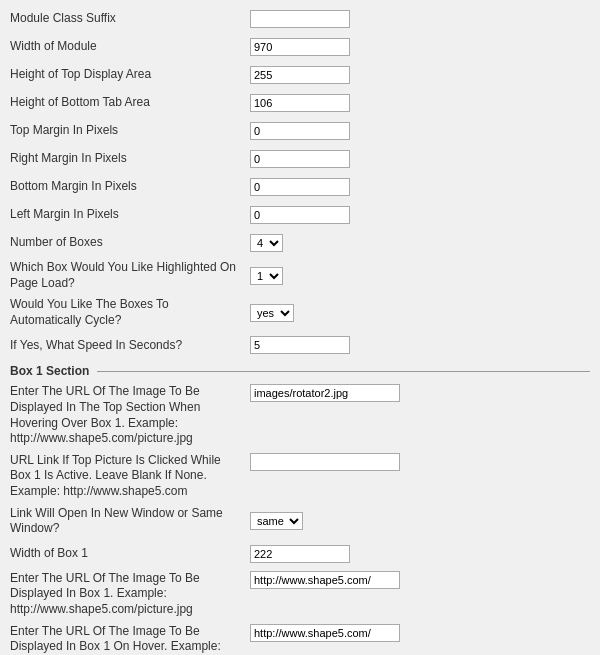 The image size is (600, 655). I want to click on select-number-boxes: 4 1 2 3 5 6, so click(266, 243).